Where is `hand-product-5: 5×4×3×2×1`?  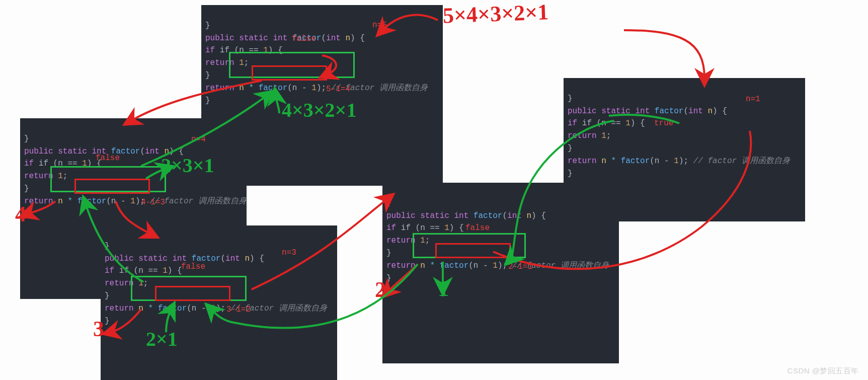 hand-product-5: 5×4×3×2×1 is located at coordinates (496, 14).